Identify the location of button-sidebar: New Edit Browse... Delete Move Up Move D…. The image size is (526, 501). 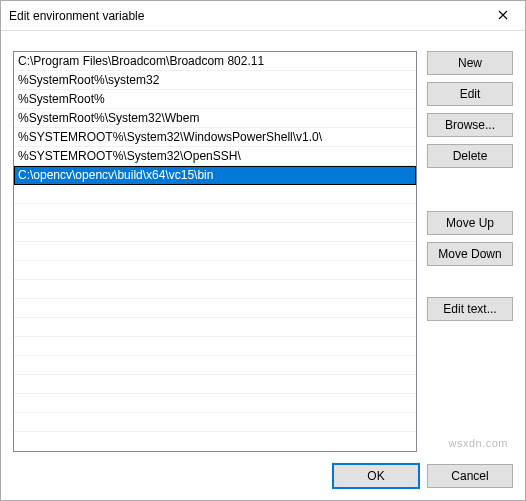
(470, 252).